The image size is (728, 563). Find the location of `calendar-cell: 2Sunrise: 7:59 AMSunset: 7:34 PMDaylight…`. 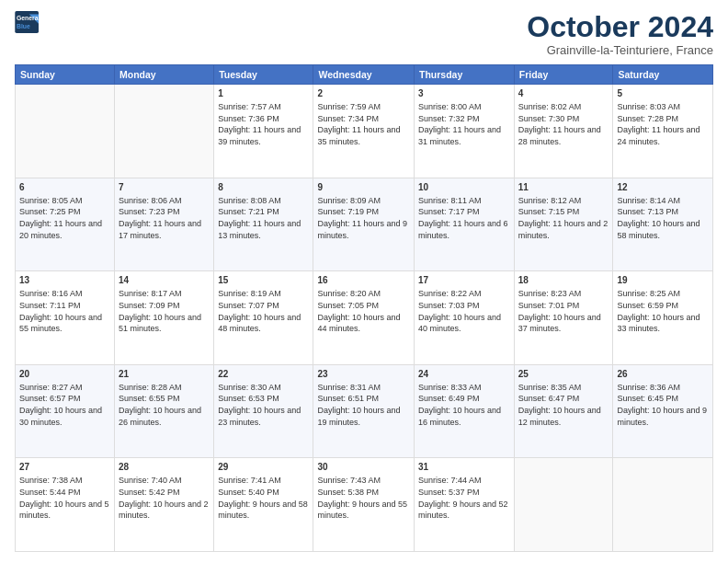

calendar-cell: 2Sunrise: 7:59 AMSunset: 7:34 PMDaylight… is located at coordinates (364, 132).